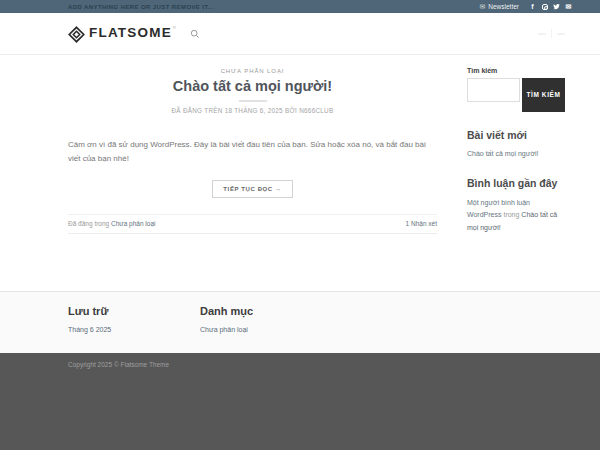  What do you see at coordinates (300, 6) in the screenshot?
I see `topbar: ADD ANYTHING HERE OR JUST REMOVE IT... ✉…` at bounding box center [300, 6].